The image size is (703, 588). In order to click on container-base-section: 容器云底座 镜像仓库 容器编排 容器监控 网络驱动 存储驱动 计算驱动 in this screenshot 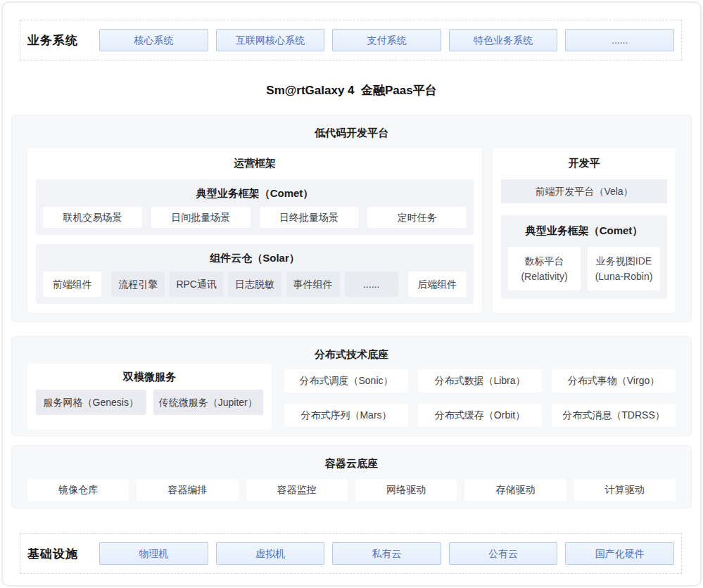, I will do `click(352, 477)`.